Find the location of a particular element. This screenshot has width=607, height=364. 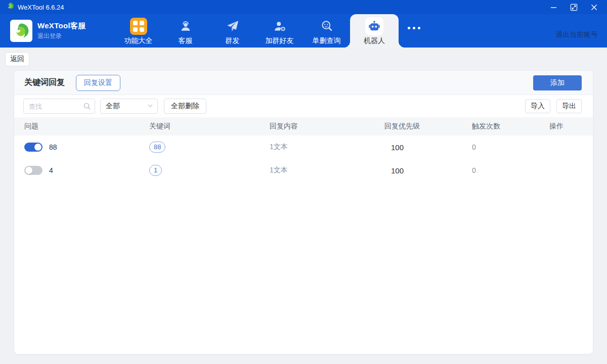

nav-item-features: 功能大全 is located at coordinates (139, 31).